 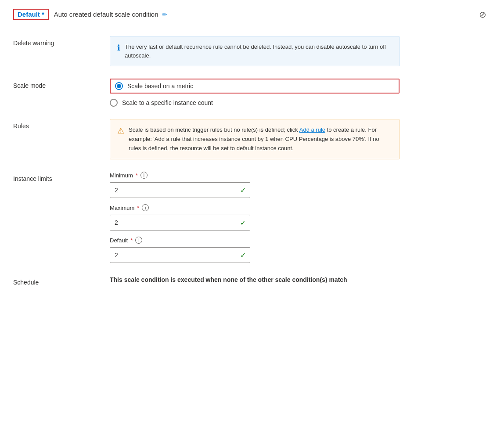 What do you see at coordinates (313, 130) in the screenshot?
I see `add-a-rule-link: Add a rule` at bounding box center [313, 130].